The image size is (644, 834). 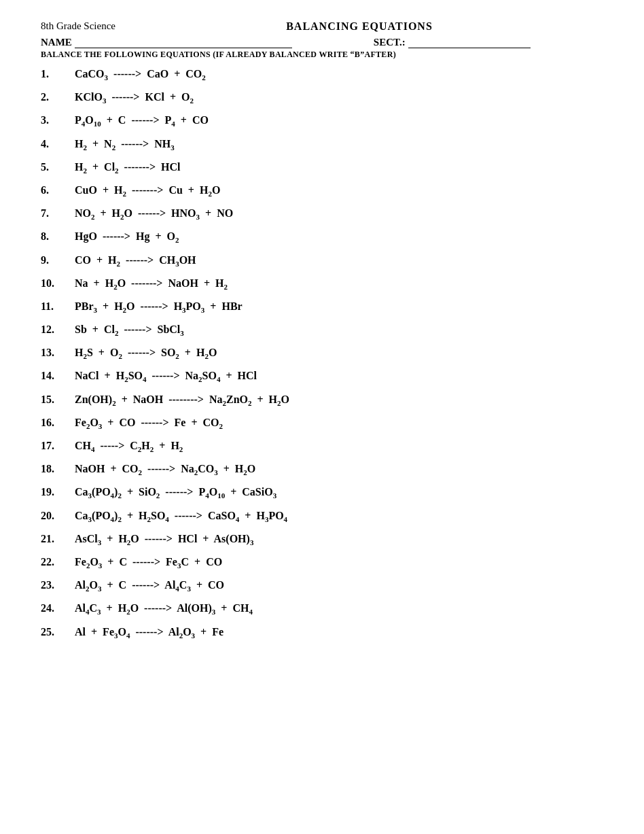 What do you see at coordinates (322, 121) in the screenshot?
I see `equation-item-3: 3.P4O10 + C ------> P4 + CO` at bounding box center [322, 121].